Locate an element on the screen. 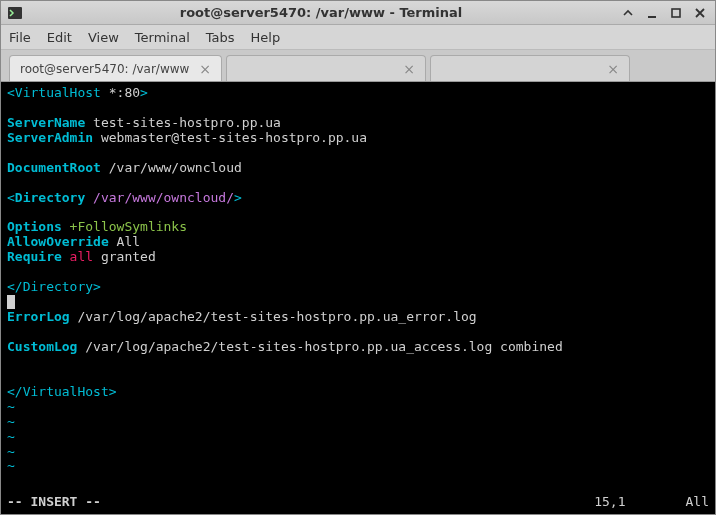 This screenshot has height=515, width=716. directory-path: /var/www/owncloud/ is located at coordinates (160, 198).